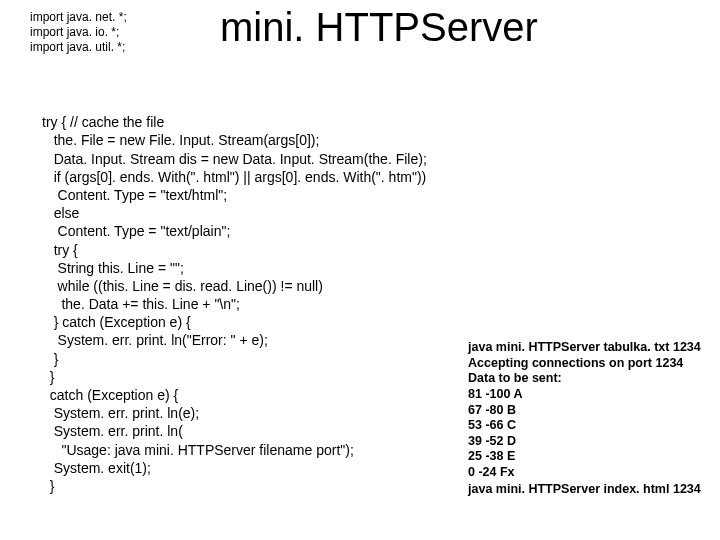 Image resolution: width=720 pixels, height=540 pixels. I want to click on code-line: catch (Exception e) {, so click(110, 395).